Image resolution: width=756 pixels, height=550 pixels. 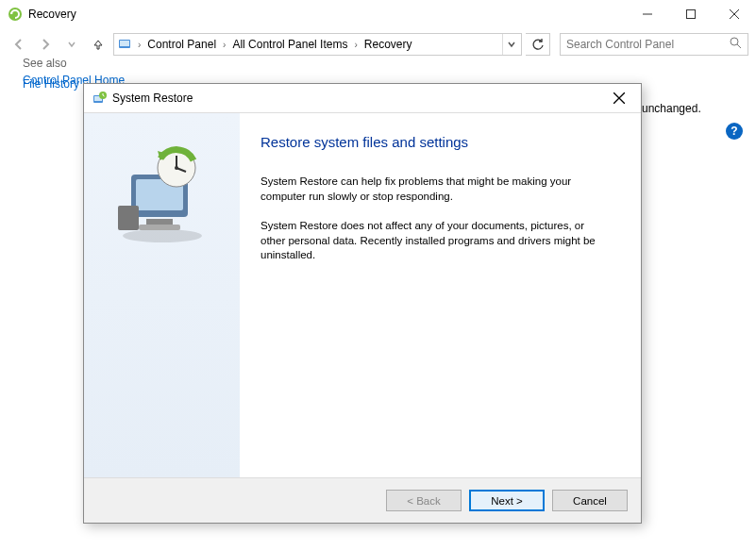 What do you see at coordinates (430, 242) in the screenshot?
I see `dialog-paragraph: System Restore does not affect any of yo…` at bounding box center [430, 242].